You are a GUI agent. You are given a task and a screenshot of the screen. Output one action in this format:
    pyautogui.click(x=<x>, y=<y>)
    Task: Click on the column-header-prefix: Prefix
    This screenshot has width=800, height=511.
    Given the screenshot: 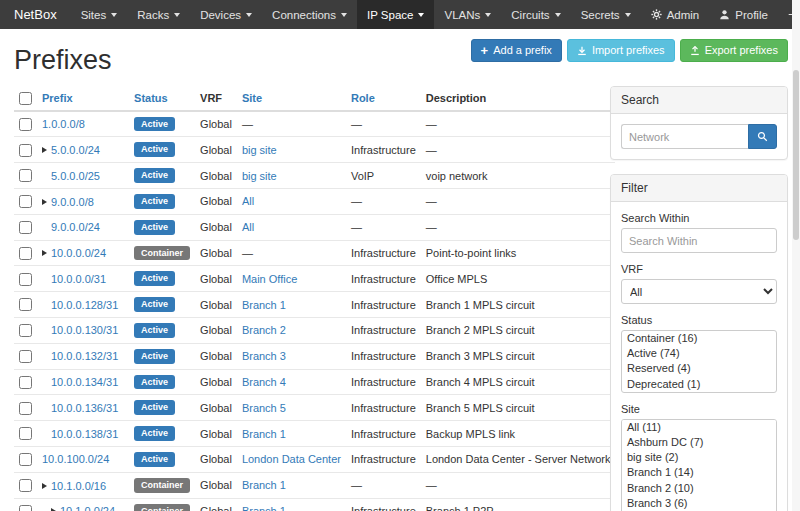 What is the action you would take?
    pyautogui.click(x=58, y=98)
    